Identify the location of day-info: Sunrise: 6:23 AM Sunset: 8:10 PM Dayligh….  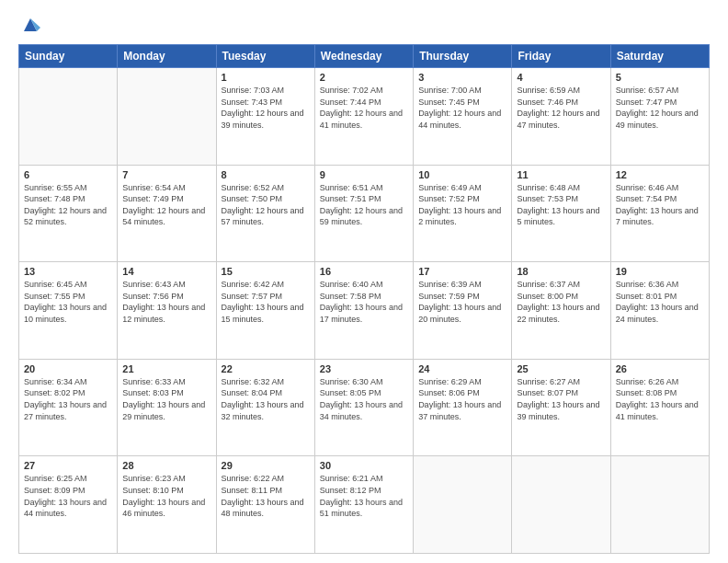
(166, 496).